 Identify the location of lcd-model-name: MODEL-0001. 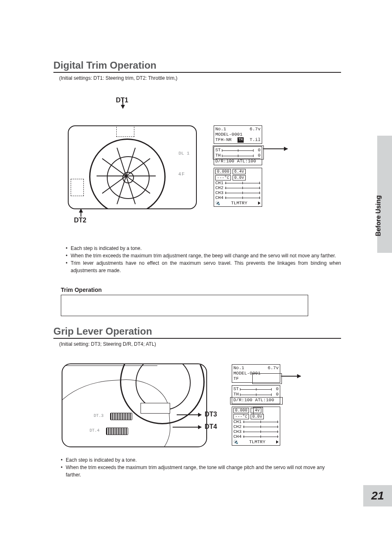
(229, 135).